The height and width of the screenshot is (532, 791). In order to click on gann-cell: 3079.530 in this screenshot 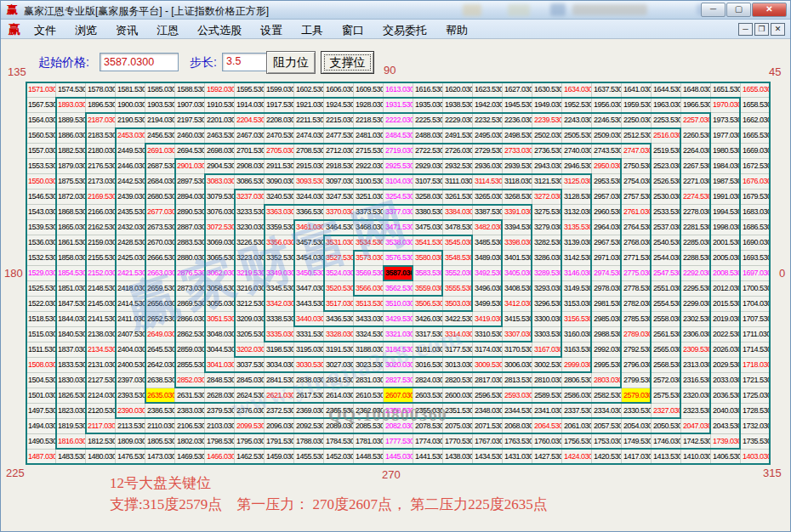, I will do `click(219, 197)`.